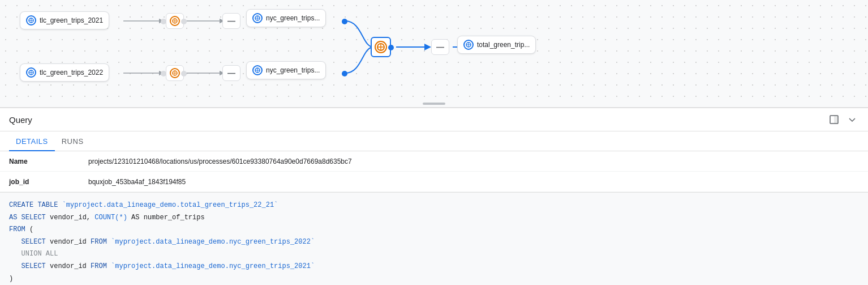  Describe the element at coordinates (29, 218) in the screenshot. I see `kw-as-select: AS SELECT` at that location.